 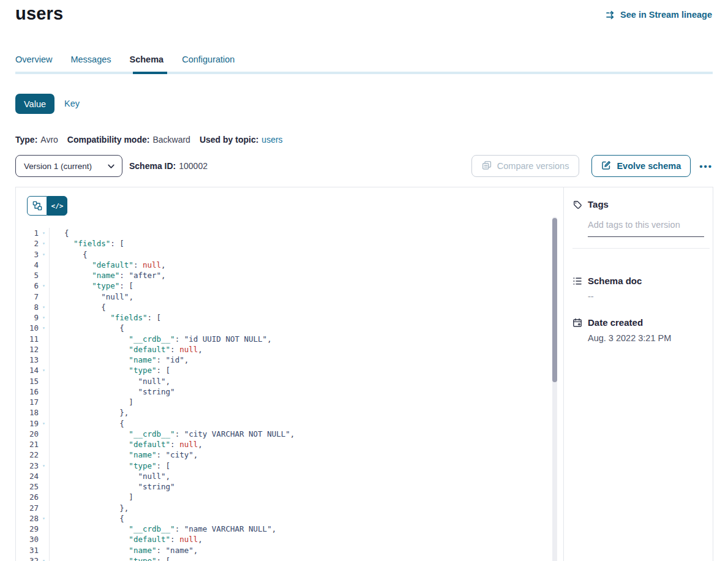 What do you see at coordinates (272, 140) in the screenshot?
I see `used-by-topic-link: users` at bounding box center [272, 140].